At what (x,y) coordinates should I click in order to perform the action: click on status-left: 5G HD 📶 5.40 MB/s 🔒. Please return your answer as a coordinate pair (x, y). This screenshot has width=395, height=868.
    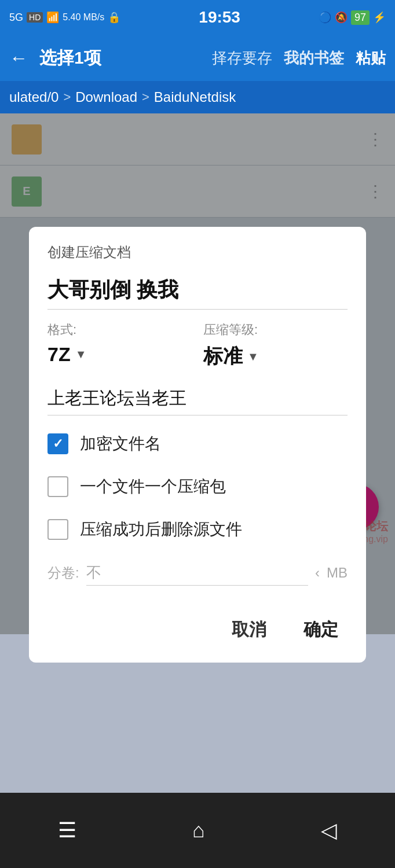
    Looking at the image, I should click on (65, 17).